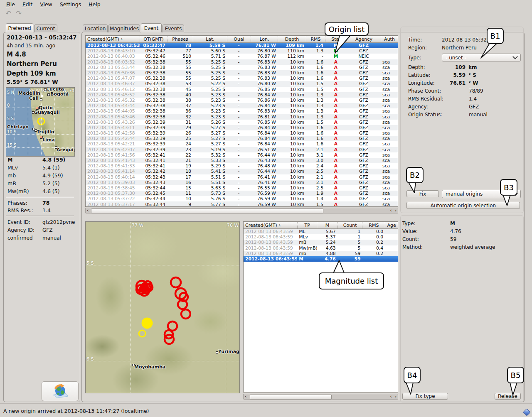  Describe the element at coordinates (8, 13) in the screenshot. I see `undo-icon: ↶` at that location.